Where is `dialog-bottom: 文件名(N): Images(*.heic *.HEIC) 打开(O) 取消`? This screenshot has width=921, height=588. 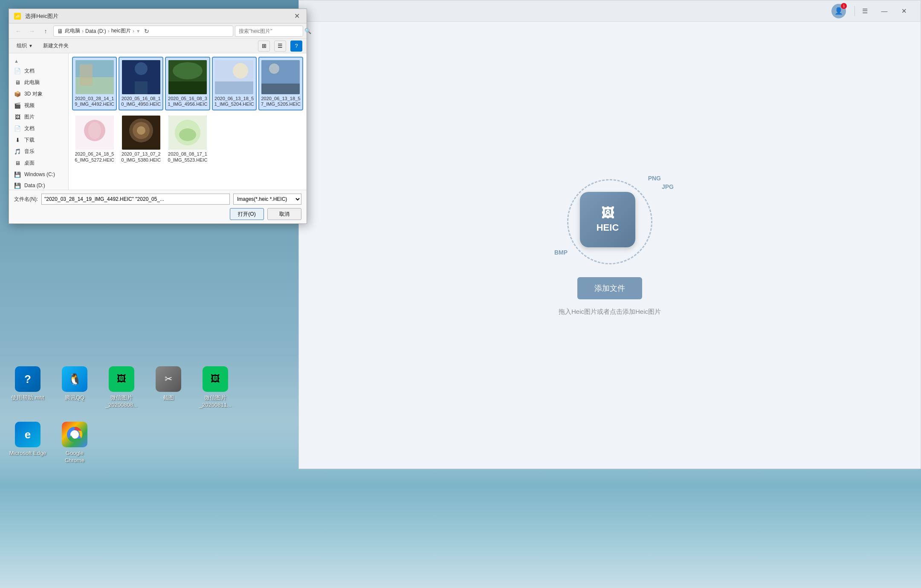
dialog-bottom: 文件名(N): Images(*.heic *.HEIC) 打开(O) 取消 is located at coordinates (158, 206).